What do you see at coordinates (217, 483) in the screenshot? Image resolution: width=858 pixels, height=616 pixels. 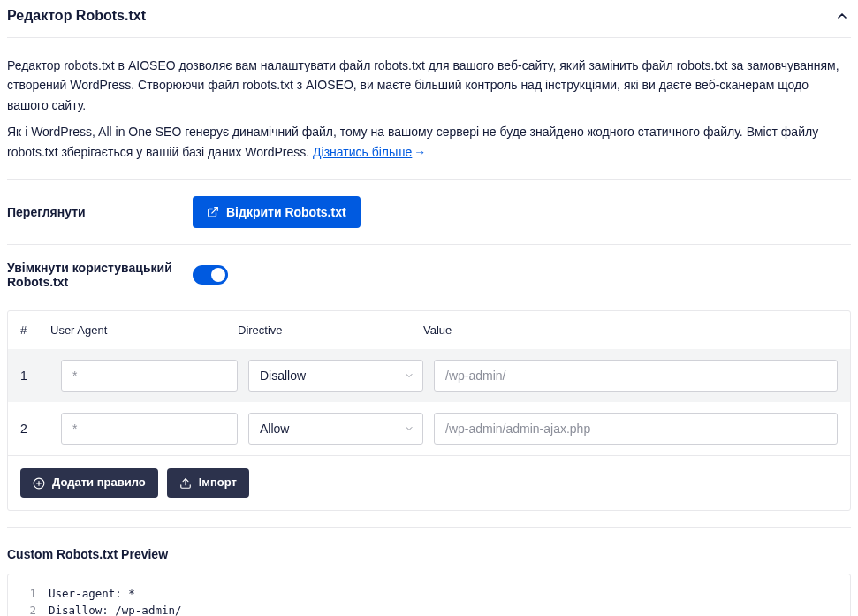 I see `import-label: Імпорт` at bounding box center [217, 483].